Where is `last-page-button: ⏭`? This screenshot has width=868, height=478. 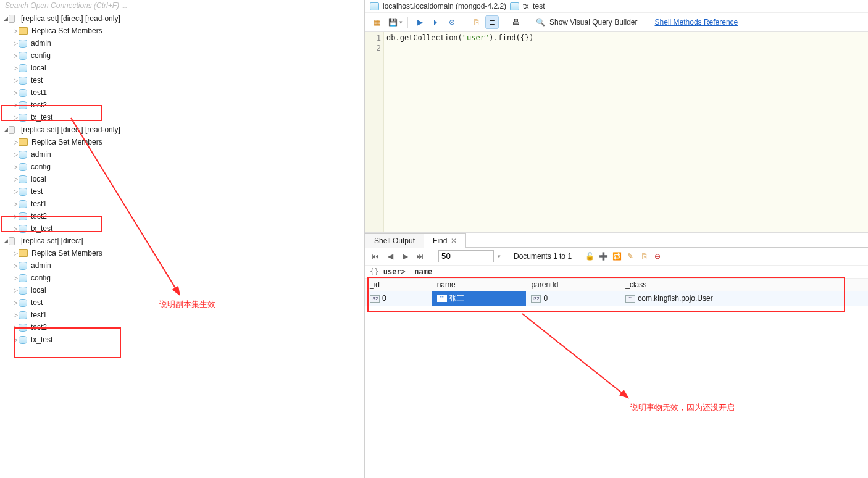
last-page-button: ⏭ is located at coordinates (420, 256).